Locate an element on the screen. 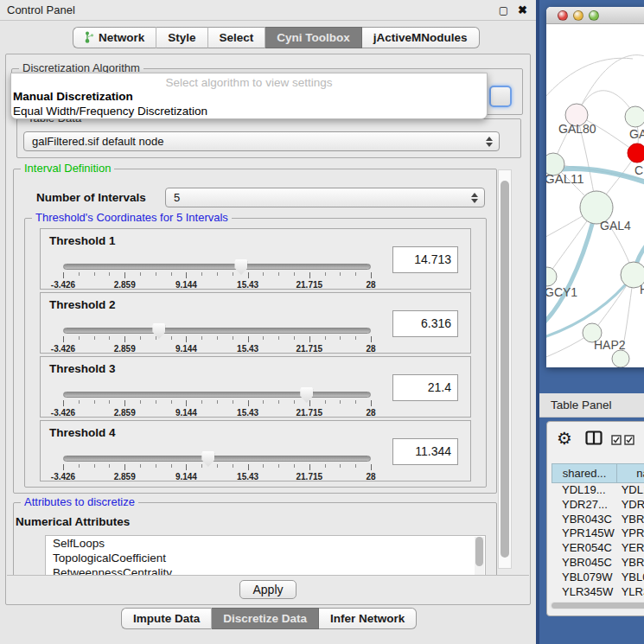 The width and height of the screenshot is (644, 644). table-row: YBR045CYBR04 is located at coordinates (598, 564).